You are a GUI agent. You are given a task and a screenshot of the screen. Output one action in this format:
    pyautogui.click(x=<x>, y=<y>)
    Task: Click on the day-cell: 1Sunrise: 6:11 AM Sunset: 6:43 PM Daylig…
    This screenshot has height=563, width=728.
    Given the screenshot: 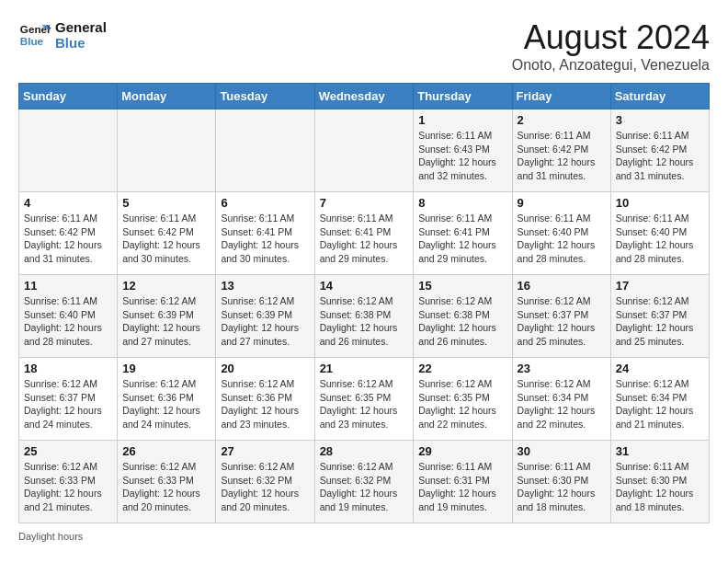 What is the action you would take?
    pyautogui.click(x=463, y=151)
    